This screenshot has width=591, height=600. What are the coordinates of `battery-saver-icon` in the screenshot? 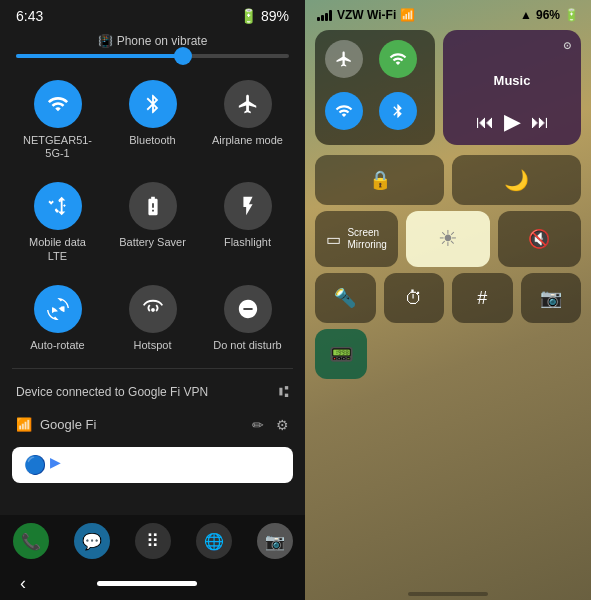 It's located at (153, 206).